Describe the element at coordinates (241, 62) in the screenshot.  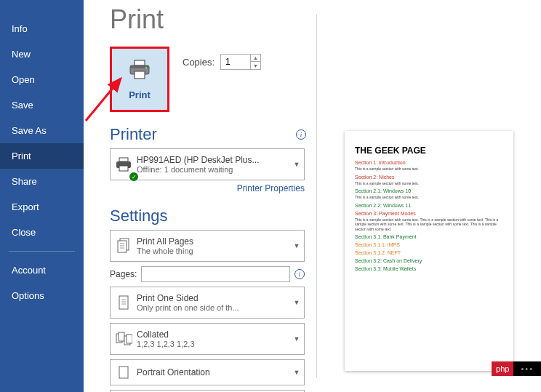
I see `copies-input: 1 ▲ ▼` at that location.